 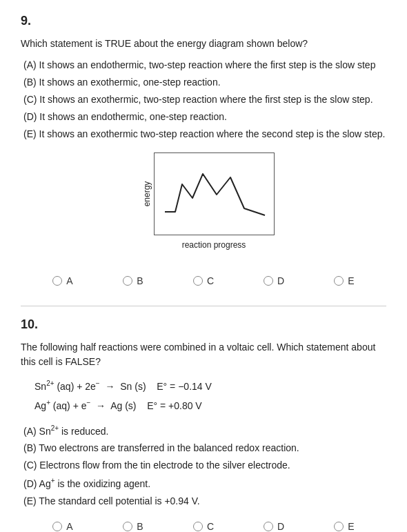 What do you see at coordinates (210, 406) in the screenshot?
I see `q10-eq2: Ag+ (aq) + e− → Ag (s) E° = +0.80 V` at bounding box center [210, 406].